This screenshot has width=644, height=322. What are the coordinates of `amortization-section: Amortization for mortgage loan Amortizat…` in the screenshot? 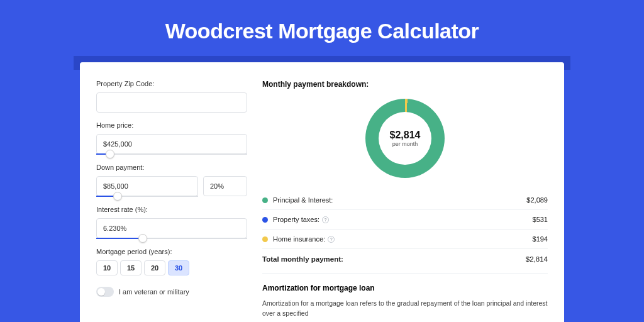 It's located at (405, 296).